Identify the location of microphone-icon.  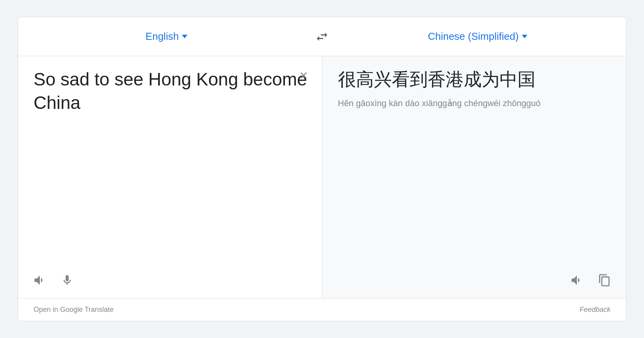
(67, 280).